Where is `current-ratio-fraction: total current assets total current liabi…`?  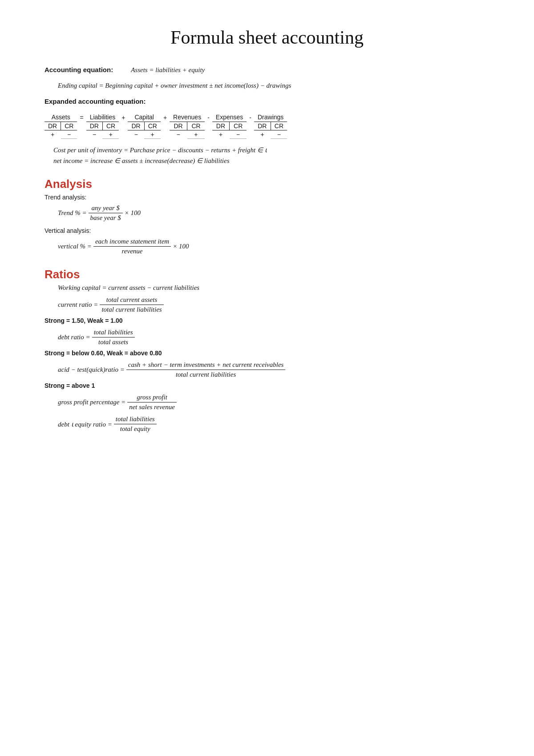 current-ratio-fraction: total current assets total current liabi… is located at coordinates (132, 305).